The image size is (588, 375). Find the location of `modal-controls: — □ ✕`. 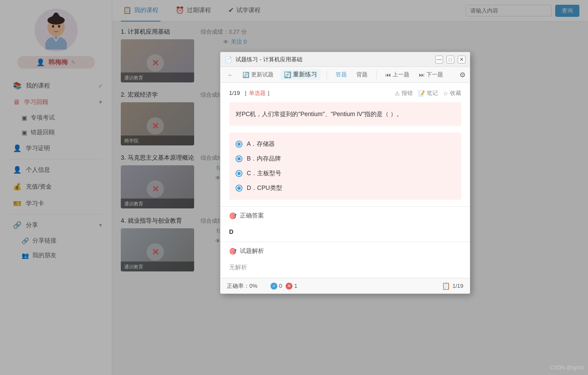

modal-controls: — □ ✕ is located at coordinates (450, 60).